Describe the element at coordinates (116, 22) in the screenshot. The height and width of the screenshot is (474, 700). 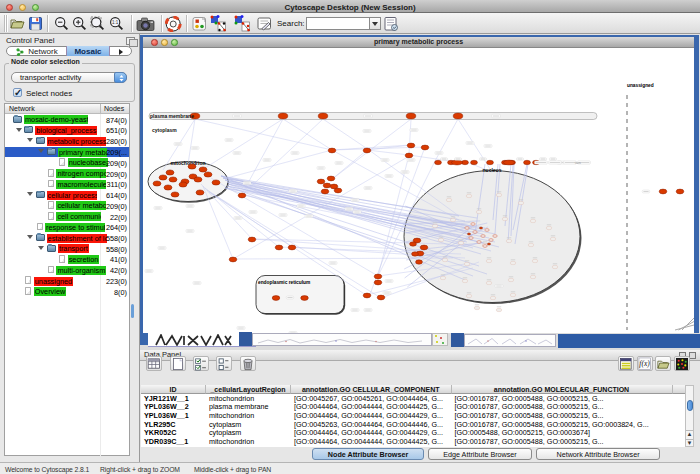
I see `svg-text: 1:1` at that location.